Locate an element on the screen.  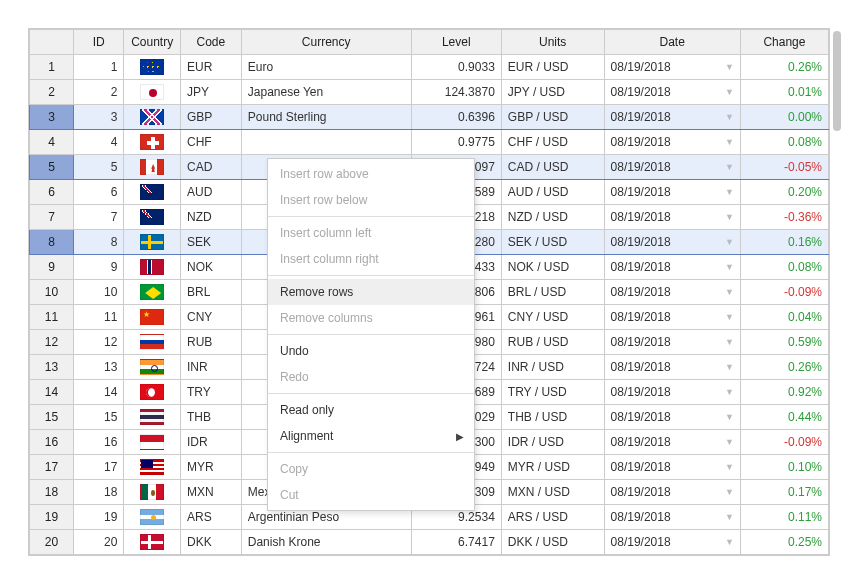
cell-id: 19 is located at coordinates (99, 518).